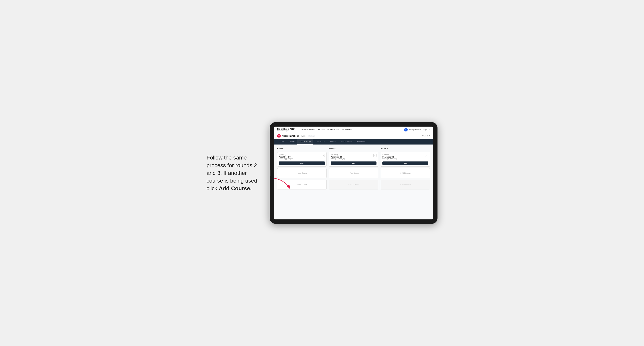 This screenshot has height=346, width=644. What do you see at coordinates (354, 157) in the screenshot?
I see `course-header-r2: (Course A) Peachtree GC Yellow (M) (6629…` at bounding box center [354, 157].